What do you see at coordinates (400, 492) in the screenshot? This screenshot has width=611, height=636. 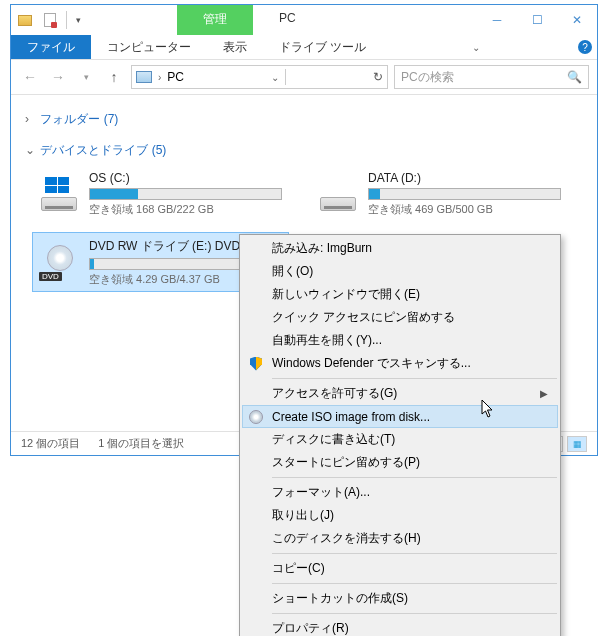 I see `menu-format: フォーマット(A)...` at bounding box center [400, 492].